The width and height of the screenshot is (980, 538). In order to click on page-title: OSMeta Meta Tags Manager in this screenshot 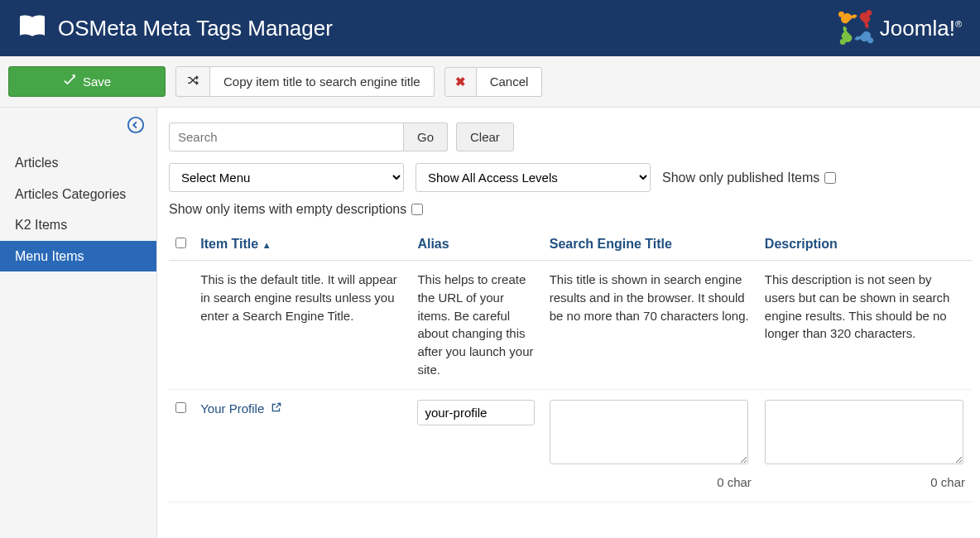, I will do `click(195, 28)`.